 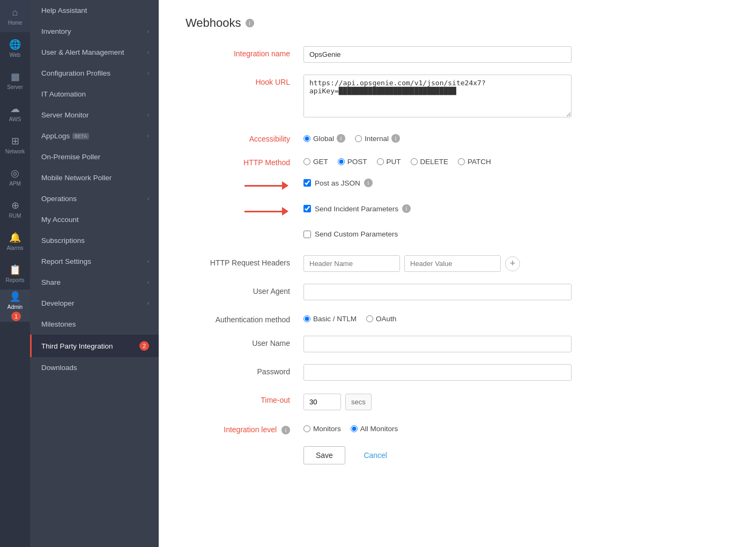 What do you see at coordinates (374, 429) in the screenshot?
I see `level-all-monitors-option: All Monitors` at bounding box center [374, 429].